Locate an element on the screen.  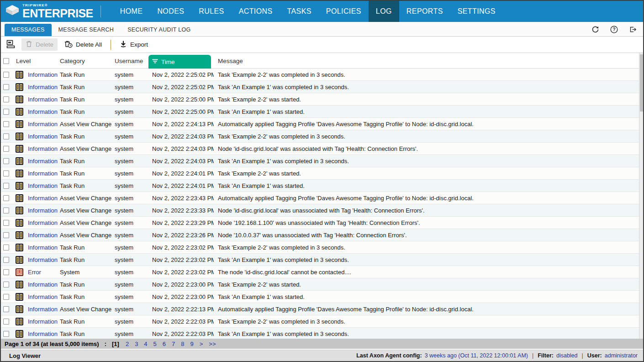
level-link: Error is located at coordinates (35, 272).